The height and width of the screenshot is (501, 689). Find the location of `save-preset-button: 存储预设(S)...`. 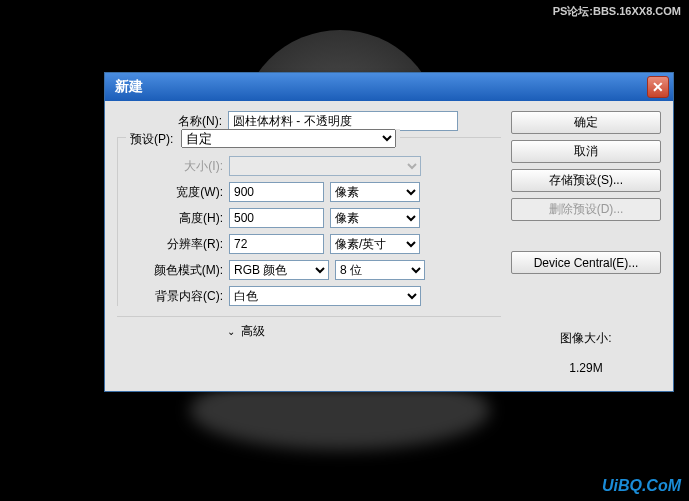

save-preset-button: 存储预设(S)... is located at coordinates (586, 180).